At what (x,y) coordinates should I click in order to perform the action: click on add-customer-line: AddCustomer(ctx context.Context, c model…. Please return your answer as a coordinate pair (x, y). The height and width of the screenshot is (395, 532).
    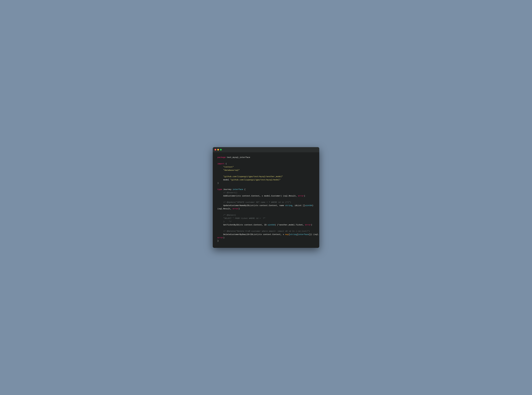
    Looking at the image, I should click on (266, 196).